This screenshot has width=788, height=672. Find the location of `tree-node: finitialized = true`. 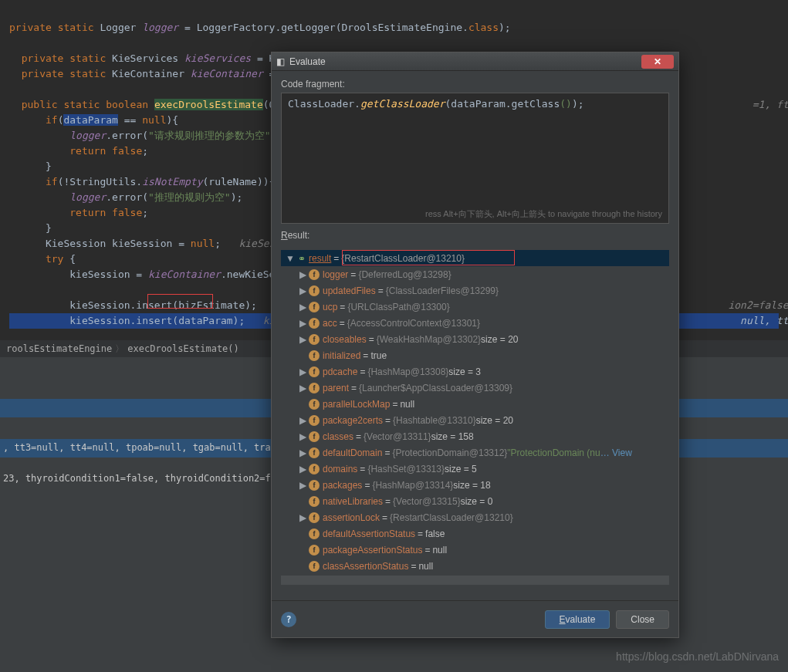

tree-node: finitialized = true is located at coordinates (475, 355).